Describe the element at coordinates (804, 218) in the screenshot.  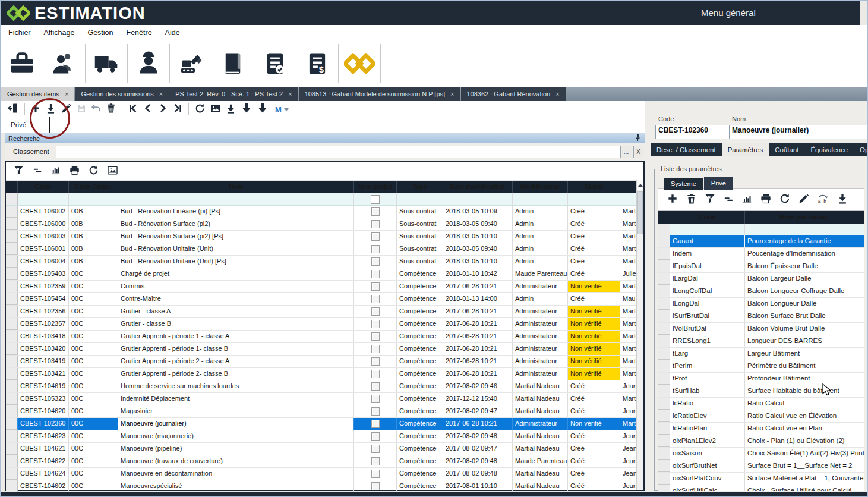
I see `column-header-nom-par-defaut: Nom par défaut` at that location.